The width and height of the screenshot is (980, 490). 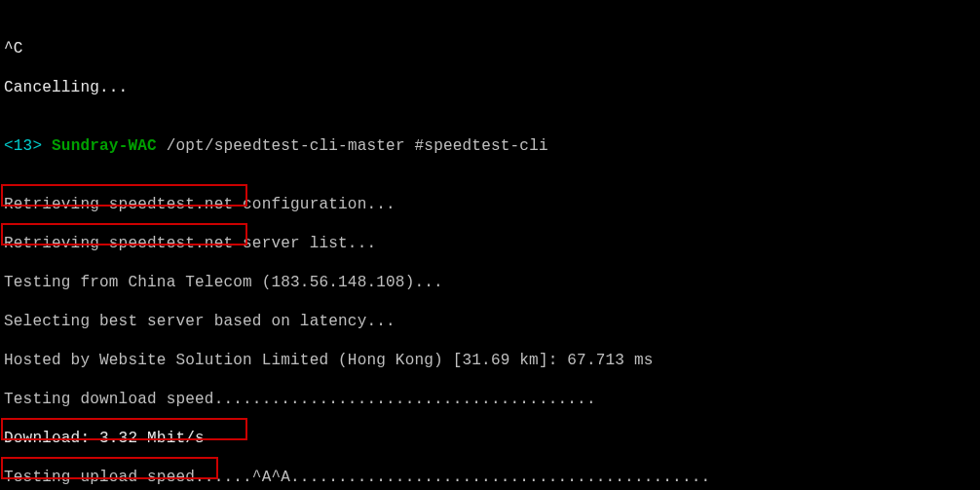 What do you see at coordinates (104, 146) in the screenshot?
I see `prompt-host: Sundray-WAC` at bounding box center [104, 146].